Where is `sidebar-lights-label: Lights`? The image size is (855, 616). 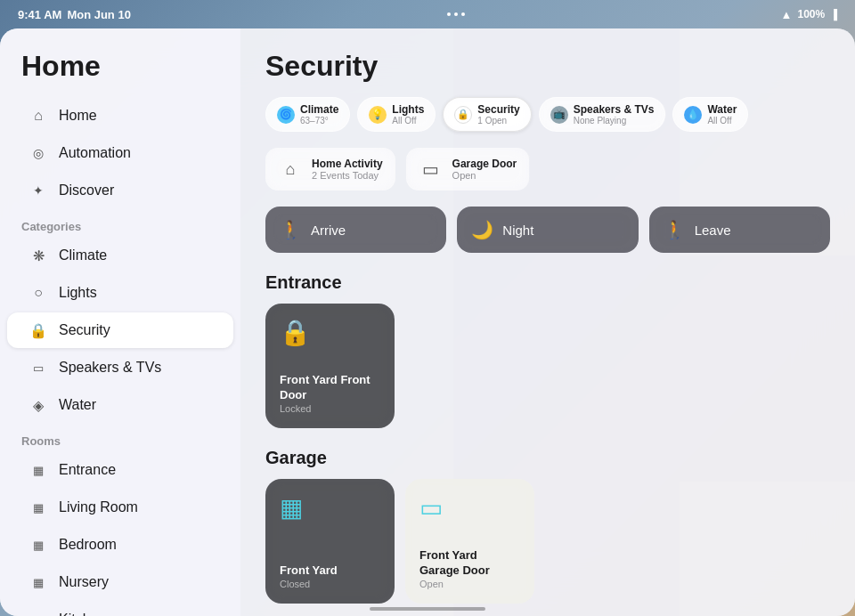
sidebar-lights-label: Lights is located at coordinates (78, 293).